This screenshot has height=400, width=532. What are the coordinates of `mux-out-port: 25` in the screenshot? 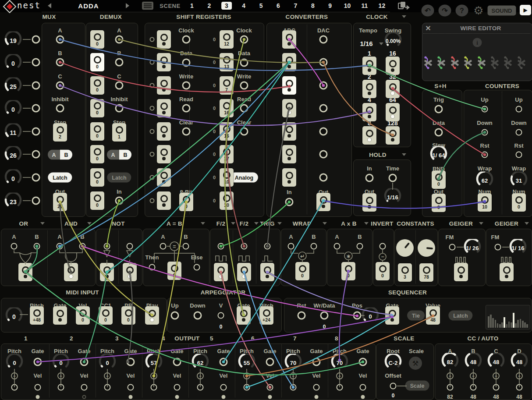 It's located at (60, 202).